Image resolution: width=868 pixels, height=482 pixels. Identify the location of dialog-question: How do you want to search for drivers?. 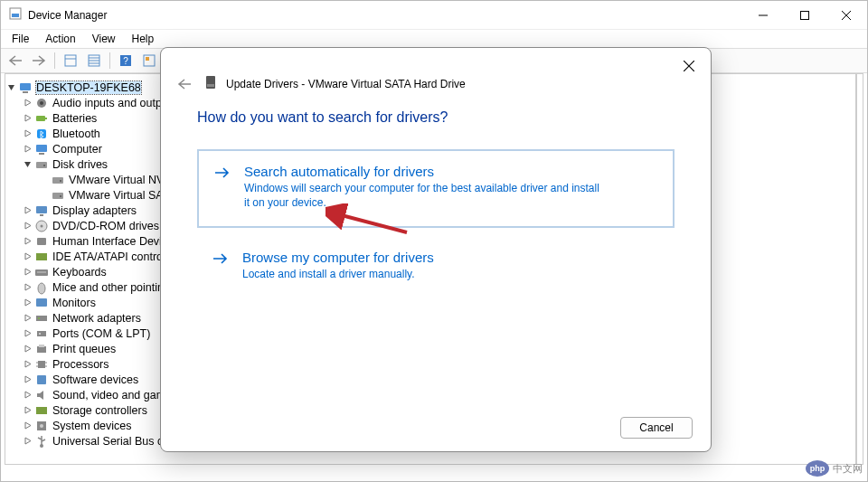
(436, 118).